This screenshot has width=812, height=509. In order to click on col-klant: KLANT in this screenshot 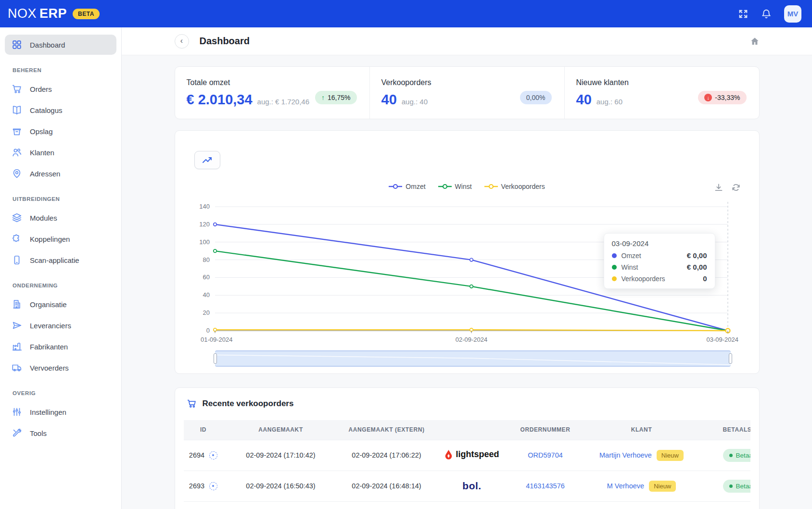, I will do `click(642, 430)`.